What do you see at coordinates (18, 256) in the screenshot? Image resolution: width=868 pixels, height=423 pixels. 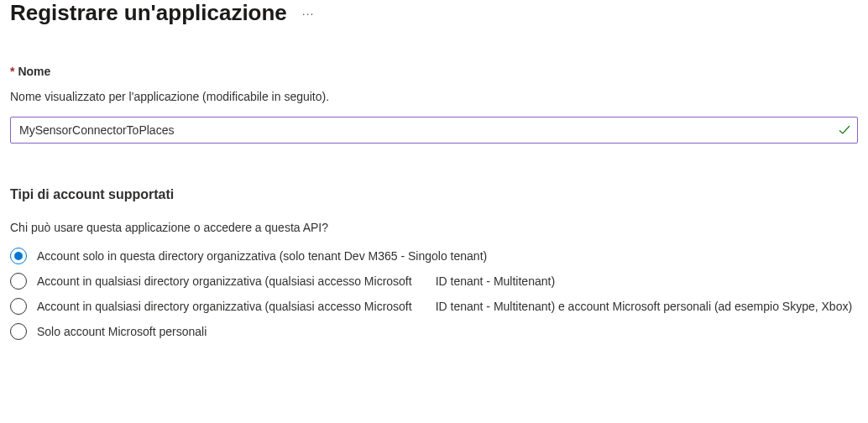 I see `radio-selected-dot` at bounding box center [18, 256].